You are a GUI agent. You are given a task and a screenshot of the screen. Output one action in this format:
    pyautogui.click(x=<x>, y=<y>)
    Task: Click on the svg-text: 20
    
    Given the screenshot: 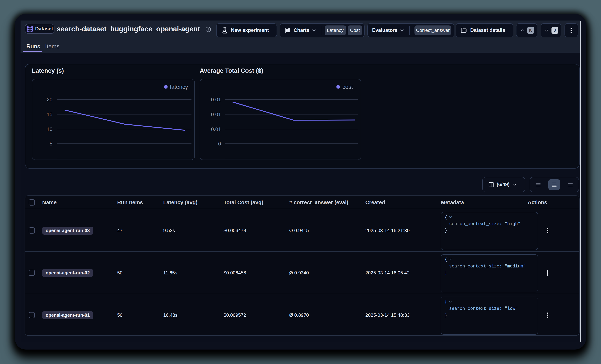 What is the action you would take?
    pyautogui.click(x=50, y=99)
    